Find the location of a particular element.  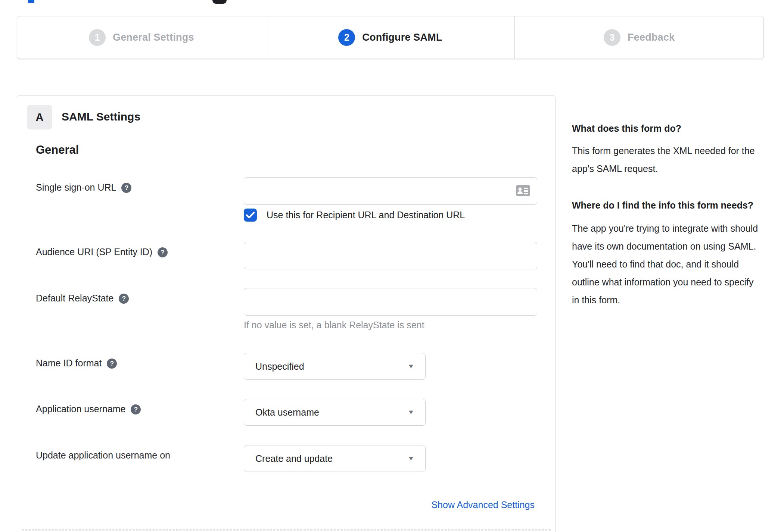

update-username-label-text: Update application username on is located at coordinates (103, 455).